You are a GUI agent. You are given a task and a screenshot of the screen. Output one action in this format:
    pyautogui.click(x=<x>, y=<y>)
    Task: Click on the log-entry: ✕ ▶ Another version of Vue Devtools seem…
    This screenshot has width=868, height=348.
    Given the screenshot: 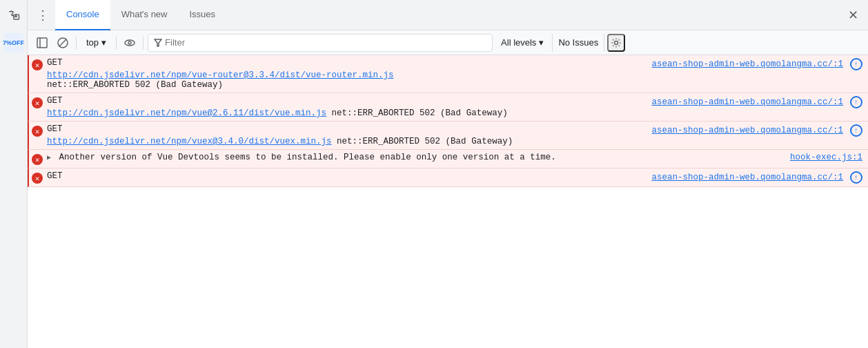 What is the action you would take?
    pyautogui.click(x=448, y=159)
    